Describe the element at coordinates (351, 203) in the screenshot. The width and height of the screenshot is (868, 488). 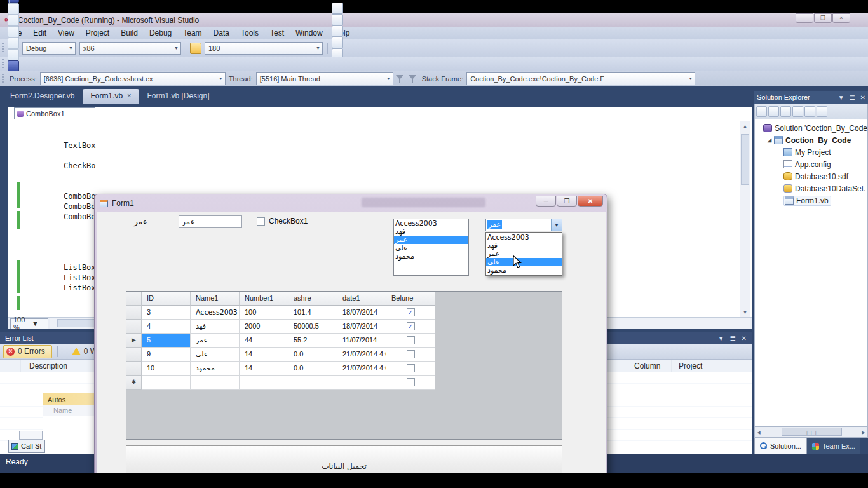
I see `form1-titlebar: Form1 ─ ❐ ✕` at that location.